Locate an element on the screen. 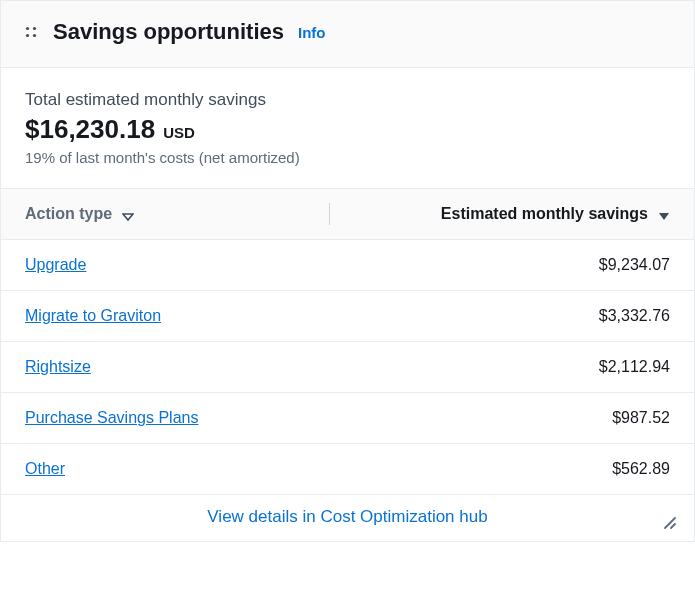 Image resolution: width=695 pixels, height=605 pixels. estimated-savings-cell: $2,112.94 is located at coordinates (510, 367).